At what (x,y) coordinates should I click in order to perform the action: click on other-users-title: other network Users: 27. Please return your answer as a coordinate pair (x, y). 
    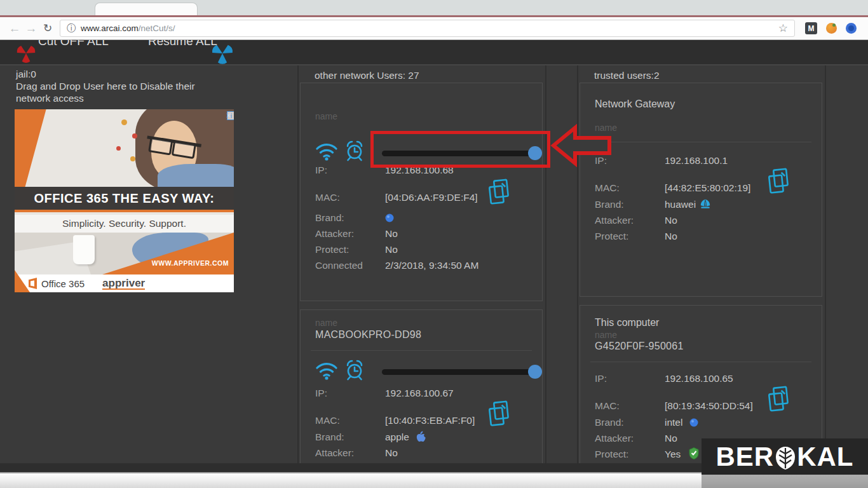
    Looking at the image, I should click on (367, 76).